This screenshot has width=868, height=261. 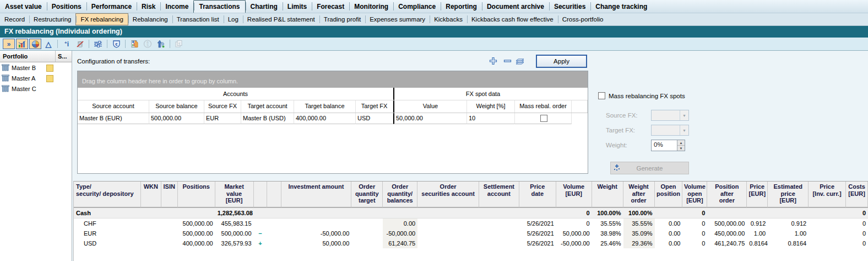 I want to click on sub-tab-realised-p-l-statement: Realised P&L statement, so click(x=281, y=19).